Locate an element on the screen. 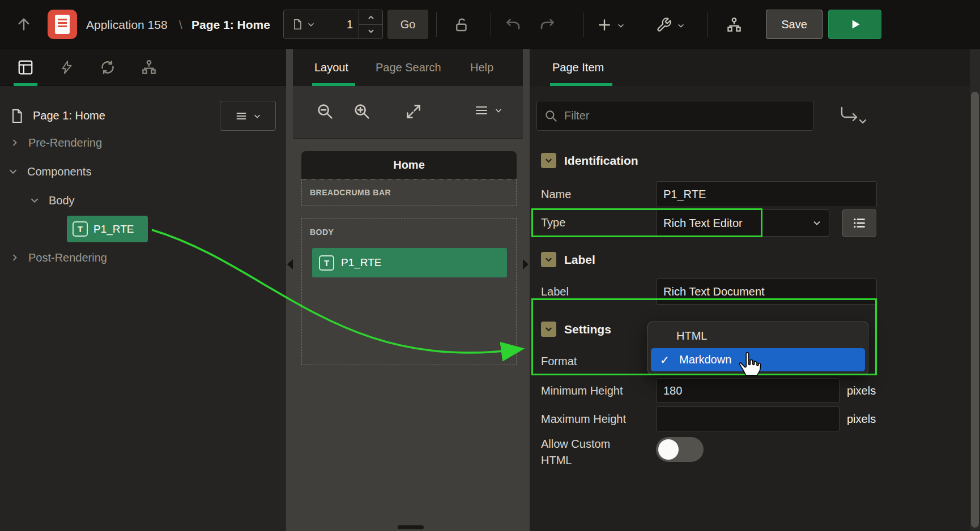  minimum-height-input is located at coordinates (748, 391).